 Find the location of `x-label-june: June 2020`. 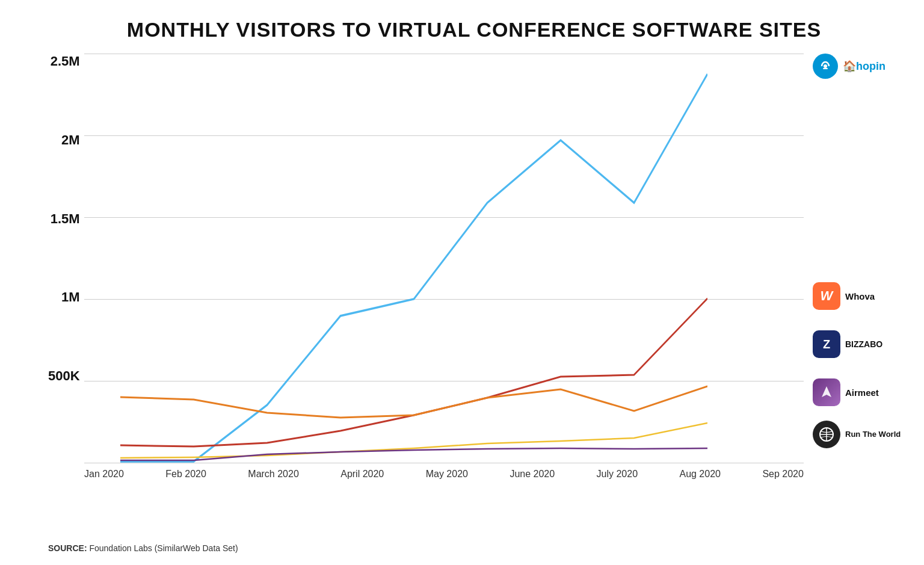

x-label-june: June 2020 is located at coordinates (532, 474).